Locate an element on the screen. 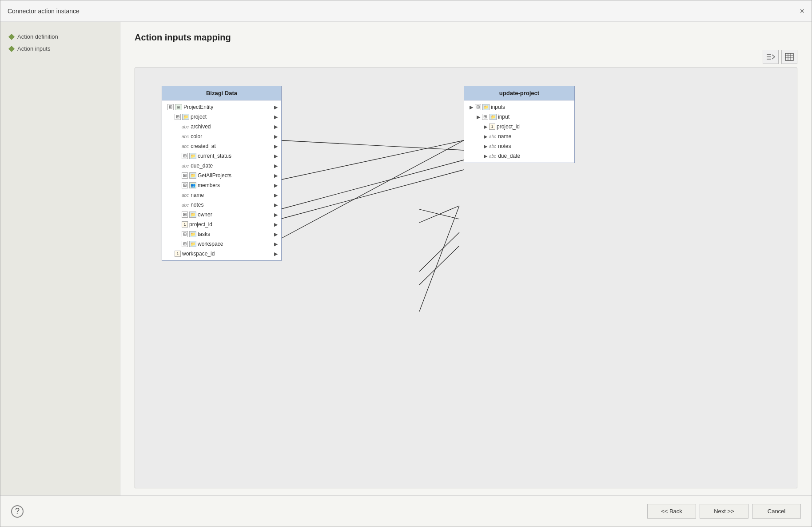  group-icon: 👥 is located at coordinates (193, 185).